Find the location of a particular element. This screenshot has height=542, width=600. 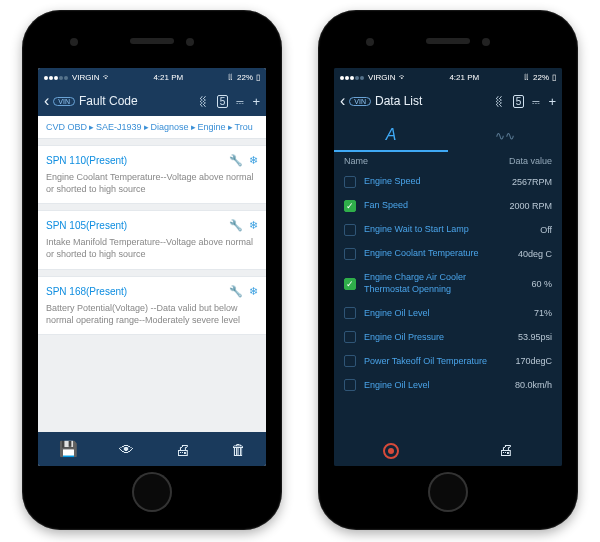

fault-spn: SPN 105 is located at coordinates (66, 226).